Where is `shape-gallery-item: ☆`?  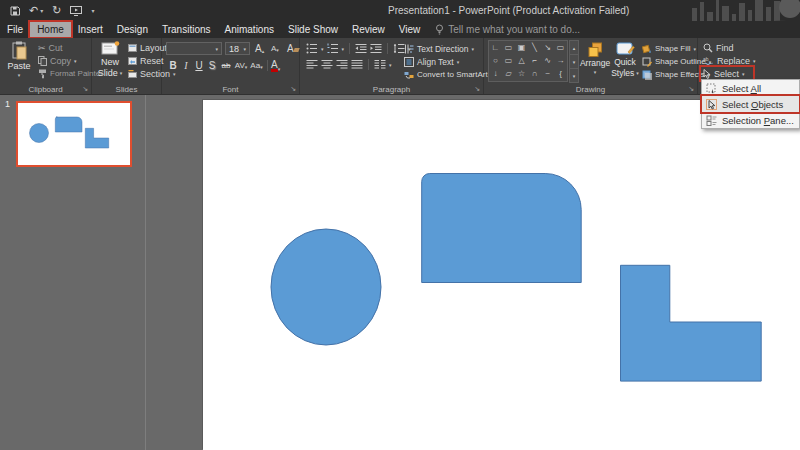
shape-gallery-item: ☆ is located at coordinates (522, 74).